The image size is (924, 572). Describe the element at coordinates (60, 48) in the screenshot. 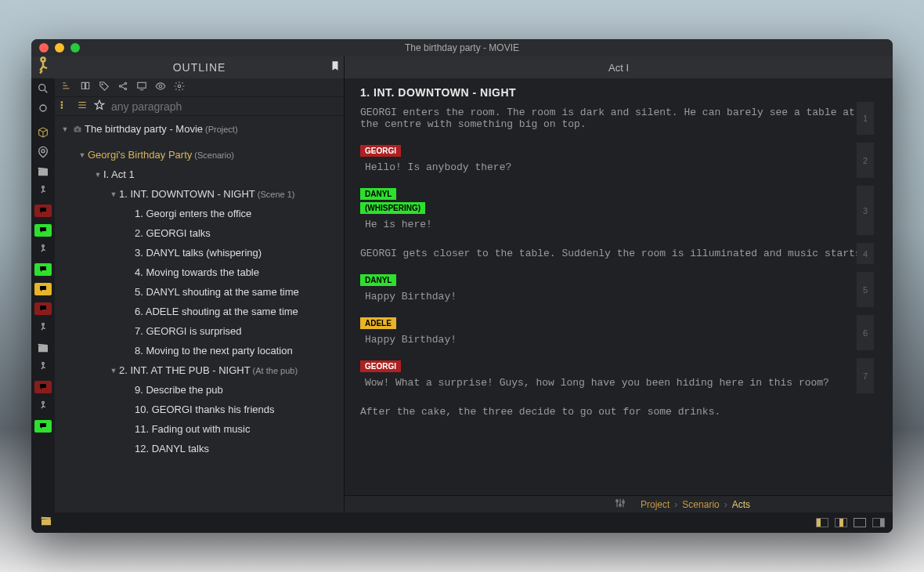

I see `minimize-icon` at that location.